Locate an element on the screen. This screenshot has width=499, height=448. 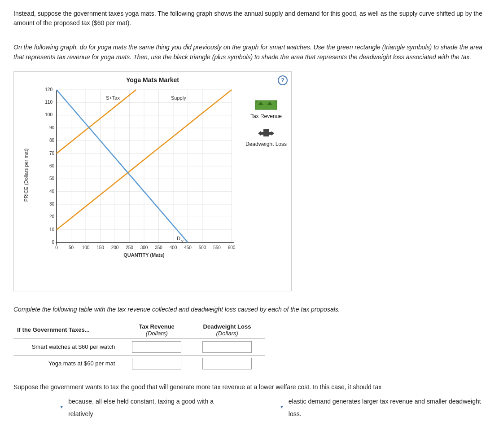
tax-revenue-label: Tax Revenue is located at coordinates (266, 116).